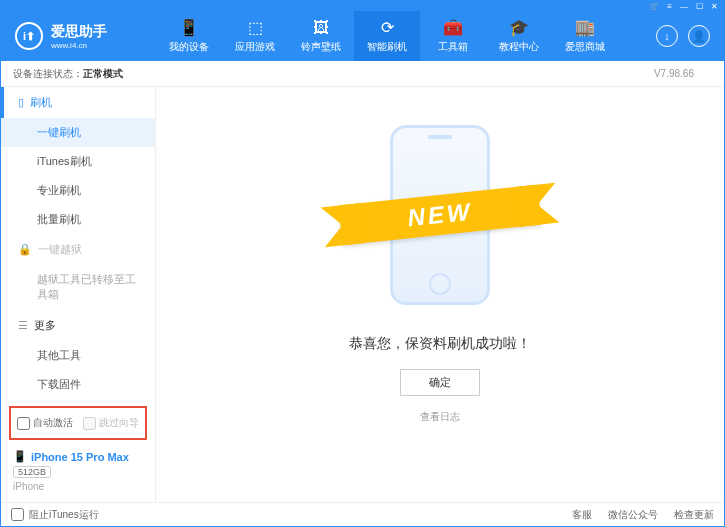 The height and width of the screenshot is (527, 725). I want to click on device-name: 📱iPhone 15 Pro Max, so click(78, 456).